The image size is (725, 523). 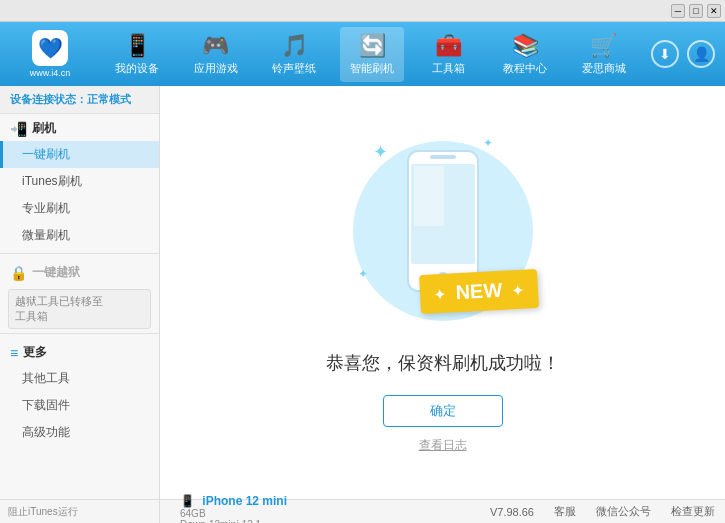 What do you see at coordinates (56, 272) in the screenshot?
I see `jailbreak-section-title: 一键越狱` at bounding box center [56, 272].